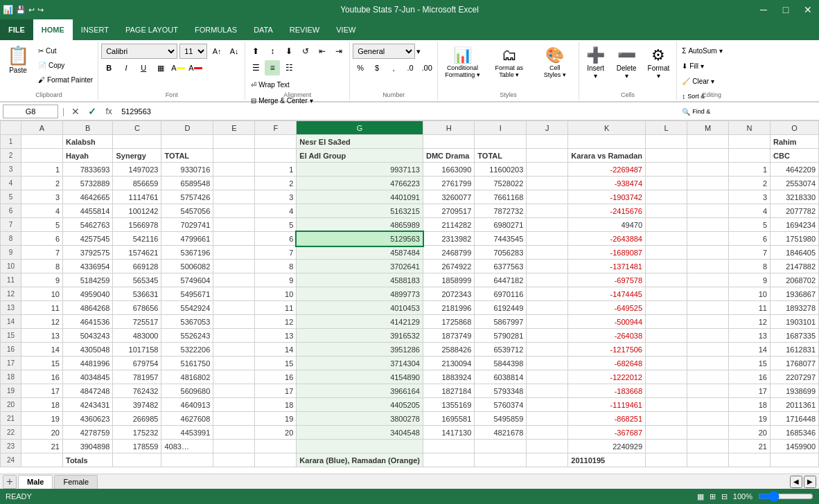  What do you see at coordinates (795, 377) in the screenshot?
I see `cell-O18: 2207297` at bounding box center [795, 377].